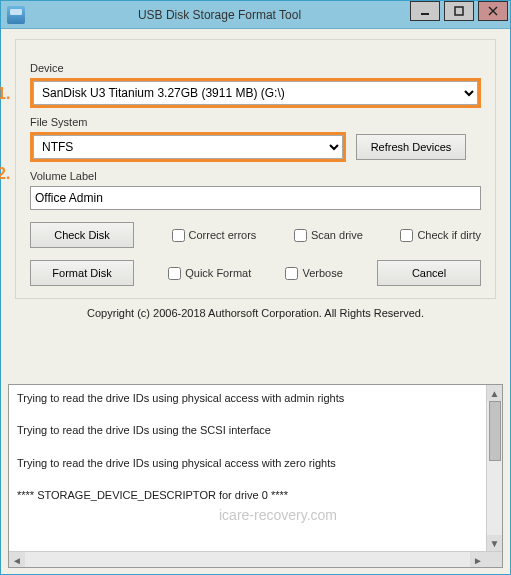 The height and width of the screenshot is (575, 511). What do you see at coordinates (17, 560) in the screenshot?
I see `scroll-left-icon: ◄` at bounding box center [17, 560].